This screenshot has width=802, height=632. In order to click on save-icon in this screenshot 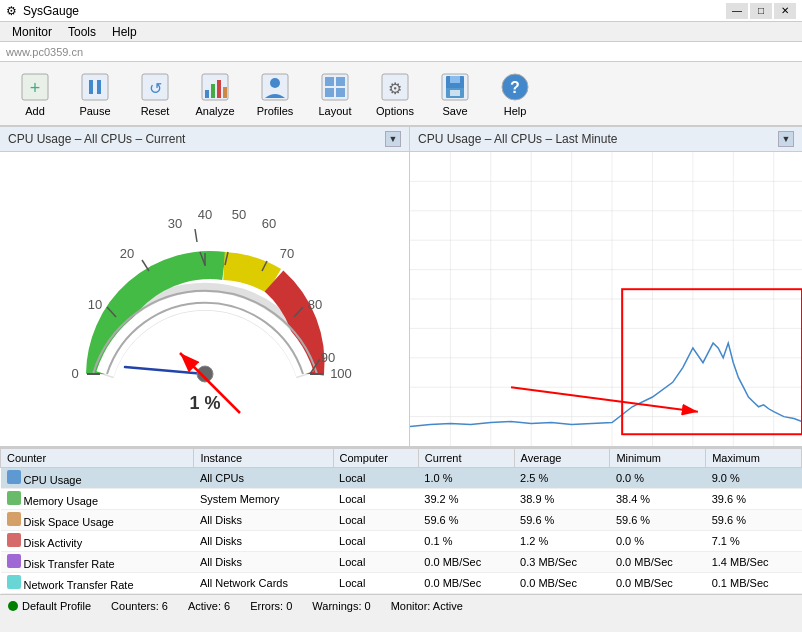, I will do `click(455, 87)`.